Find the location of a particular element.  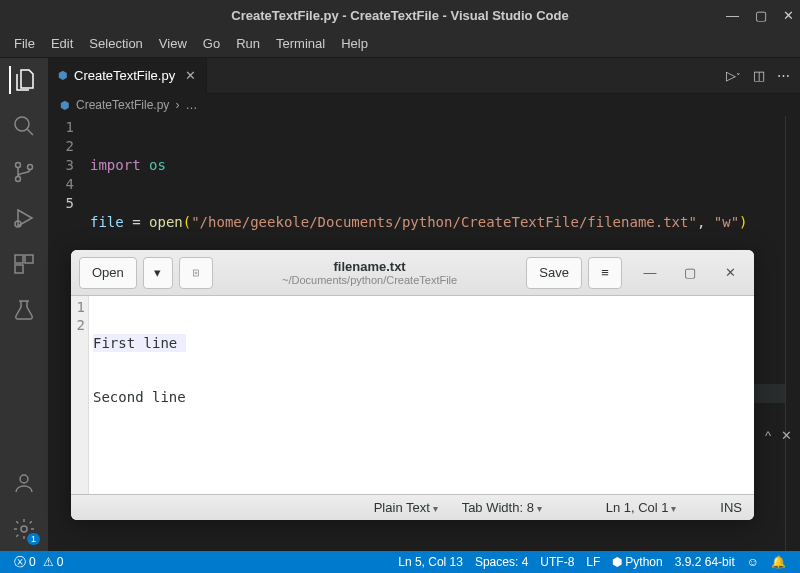

tab-close-icon: ✕ is located at coordinates (190, 76).